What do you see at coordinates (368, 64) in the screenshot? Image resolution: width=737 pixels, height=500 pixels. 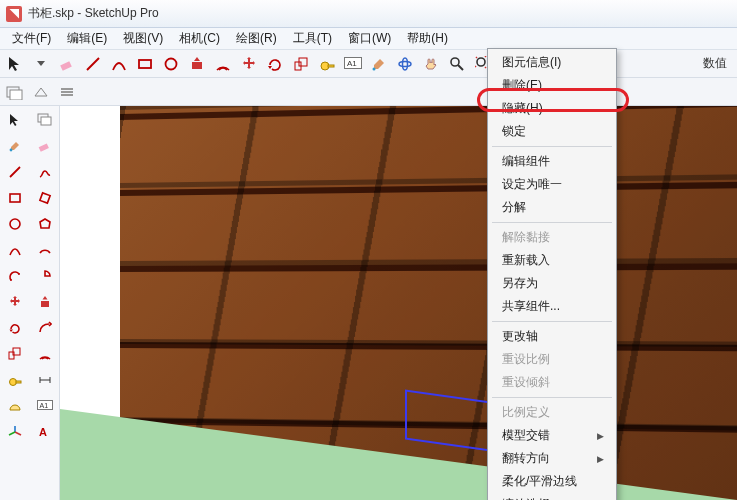 I see `main-toolbar: A1 数值` at bounding box center [368, 64].